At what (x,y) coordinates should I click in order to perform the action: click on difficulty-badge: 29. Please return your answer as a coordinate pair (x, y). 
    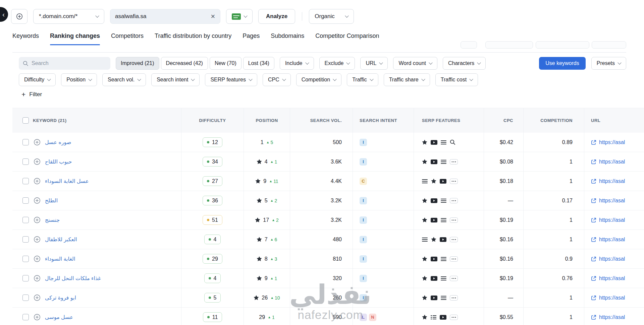
    Looking at the image, I should click on (213, 259).